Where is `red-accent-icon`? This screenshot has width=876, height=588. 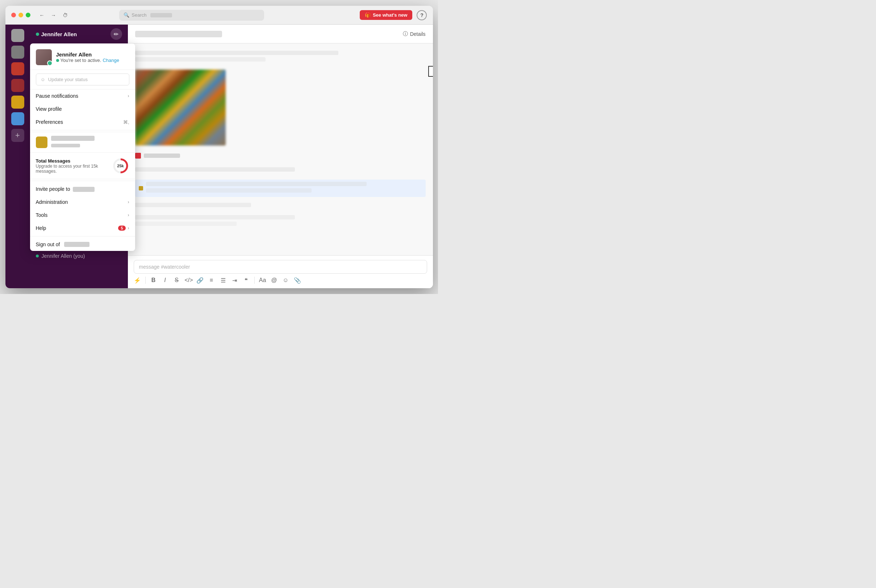
red-accent-icon is located at coordinates (138, 156).